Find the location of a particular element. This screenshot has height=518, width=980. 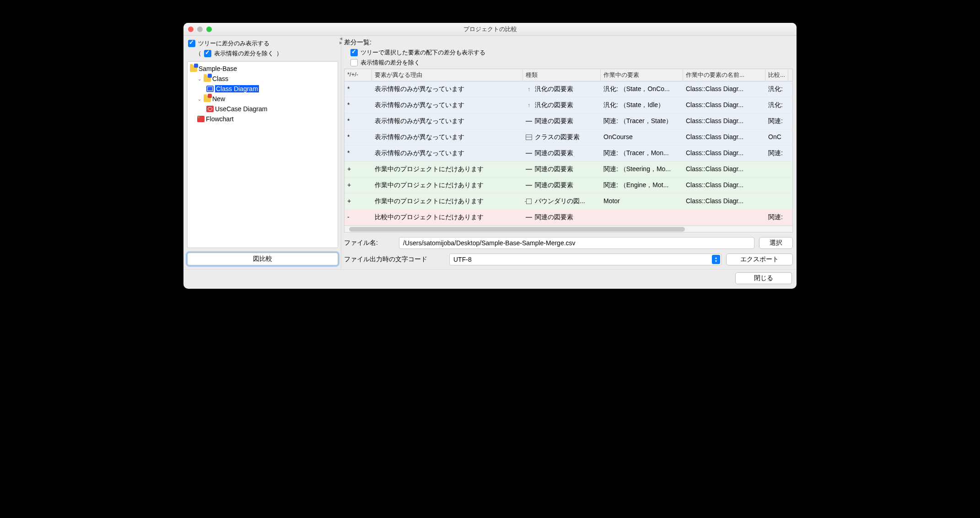

tree-item-usecase-diagram: UseCase Diagram is located at coordinates (263, 109).